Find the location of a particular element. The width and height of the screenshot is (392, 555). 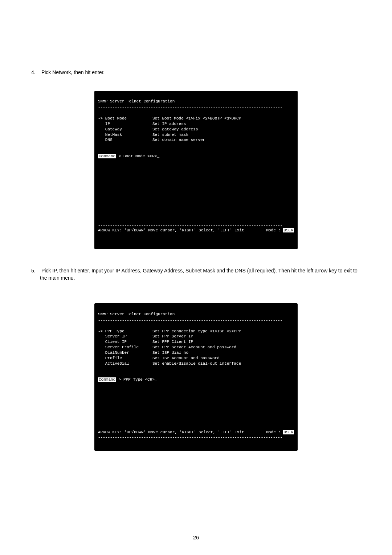

menu-item-profile: ProfileSet ISP Account and password is located at coordinates (196, 358).